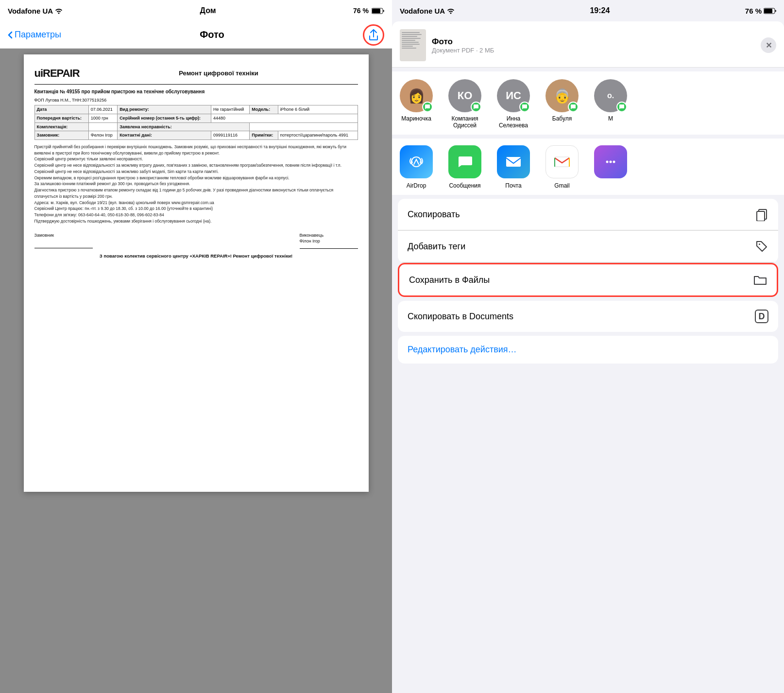  What do you see at coordinates (588, 316) in the screenshot?
I see `action-list-2: Скопировать в Documents D` at bounding box center [588, 316].